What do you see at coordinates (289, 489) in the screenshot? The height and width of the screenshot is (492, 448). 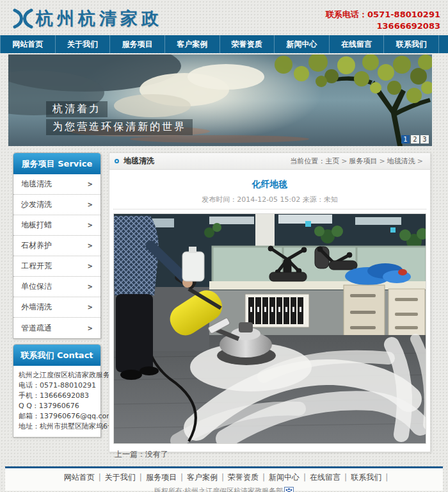 I see `paw-stat-icon` at bounding box center [289, 489].